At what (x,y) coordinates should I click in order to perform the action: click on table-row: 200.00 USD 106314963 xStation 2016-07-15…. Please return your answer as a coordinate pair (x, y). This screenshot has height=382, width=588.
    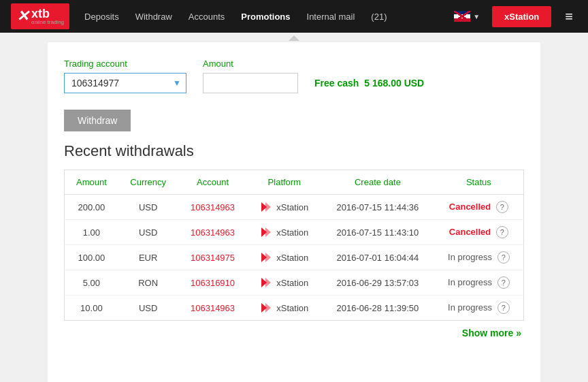
    Looking at the image, I should click on (294, 207).